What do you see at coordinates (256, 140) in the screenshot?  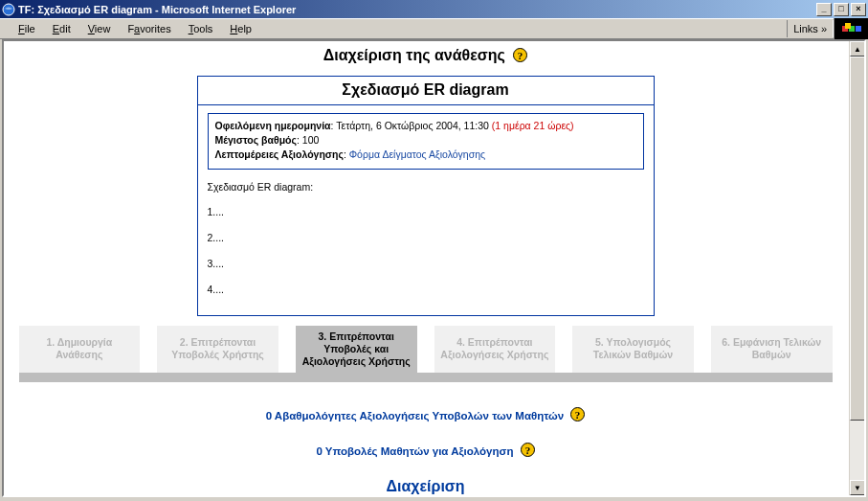 I see `max-grade-label: Μέγιστος βαθμός` at bounding box center [256, 140].